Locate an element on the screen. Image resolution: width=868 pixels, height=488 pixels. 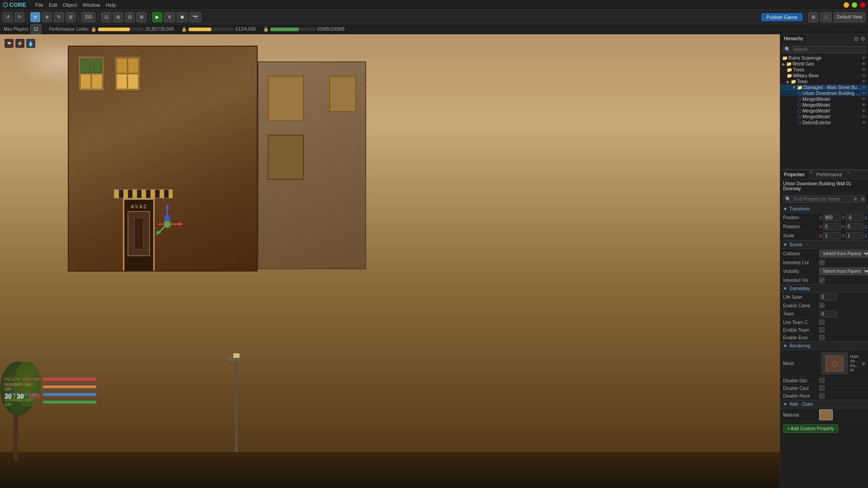
maximize-button is located at coordinates (854, 5).